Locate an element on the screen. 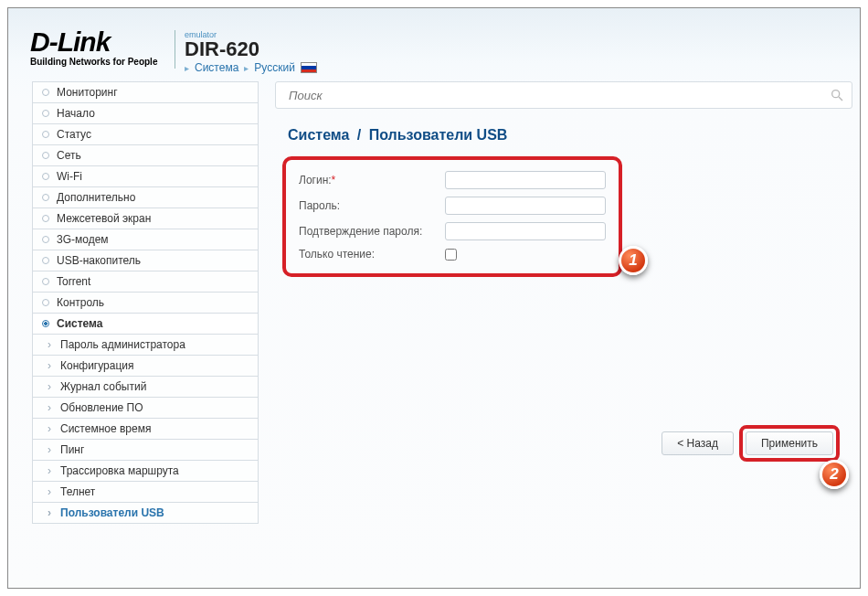 This screenshot has height=596, width=868. page-title-main: Пользователи USB is located at coordinates (439, 135).